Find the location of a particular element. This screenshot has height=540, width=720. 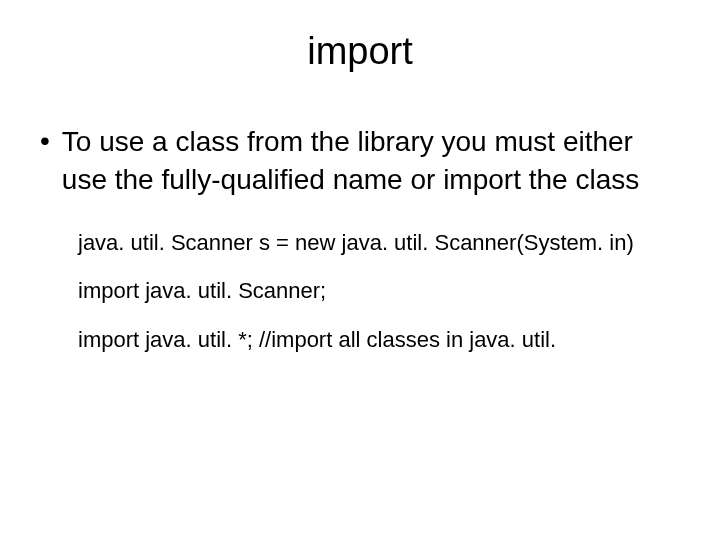

code-line: java. util. Scanner s = new java. util. … is located at coordinates (379, 244).